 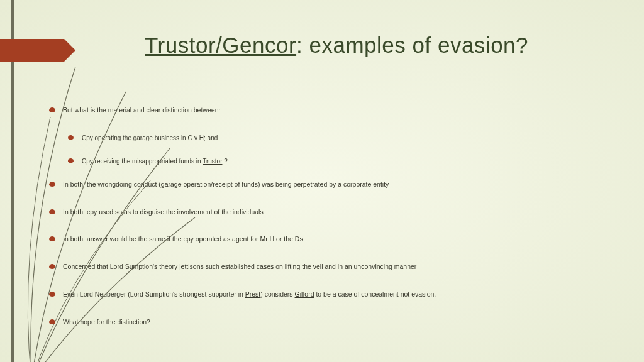 I want to click on title-rest: : examples of evasion?, so click(x=413, y=45).